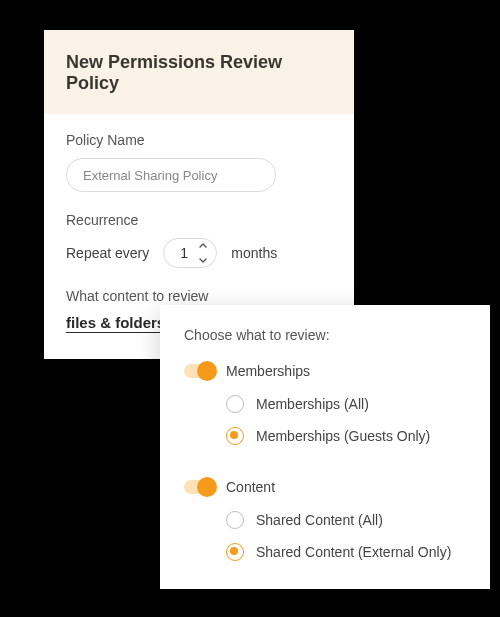 Image resolution: width=500 pixels, height=617 pixels. I want to click on option-label: Memberships (Guests Only), so click(343, 436).